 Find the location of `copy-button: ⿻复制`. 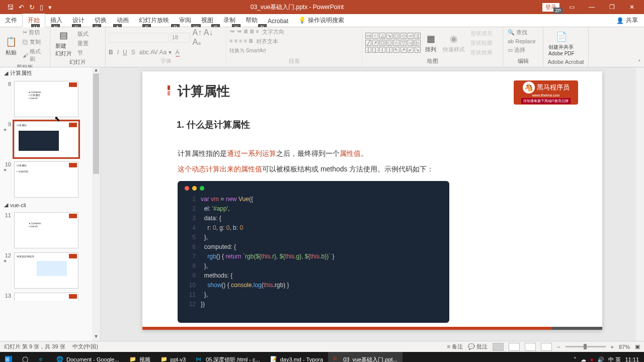

copy-button: ⿻复制 is located at coordinates (34, 42).